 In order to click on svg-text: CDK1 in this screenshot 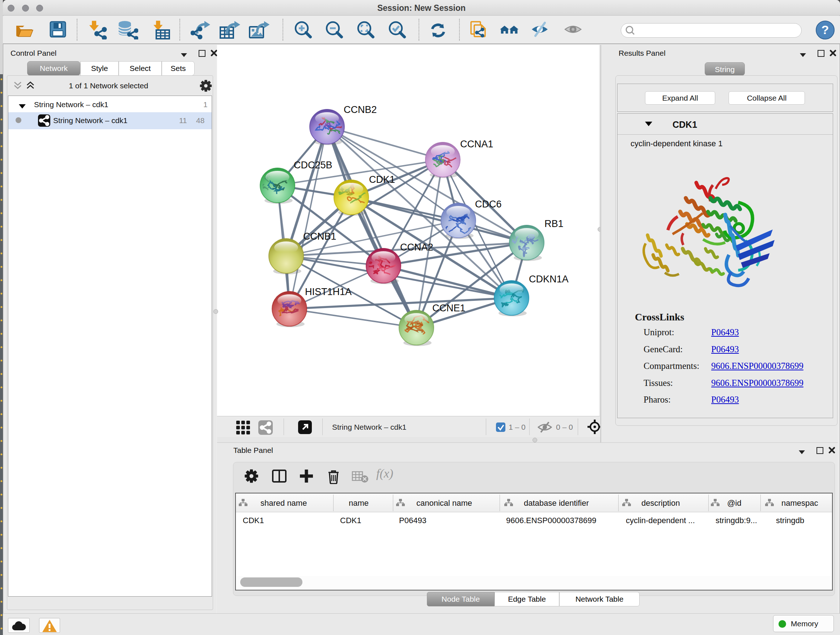, I will do `click(382, 179)`.